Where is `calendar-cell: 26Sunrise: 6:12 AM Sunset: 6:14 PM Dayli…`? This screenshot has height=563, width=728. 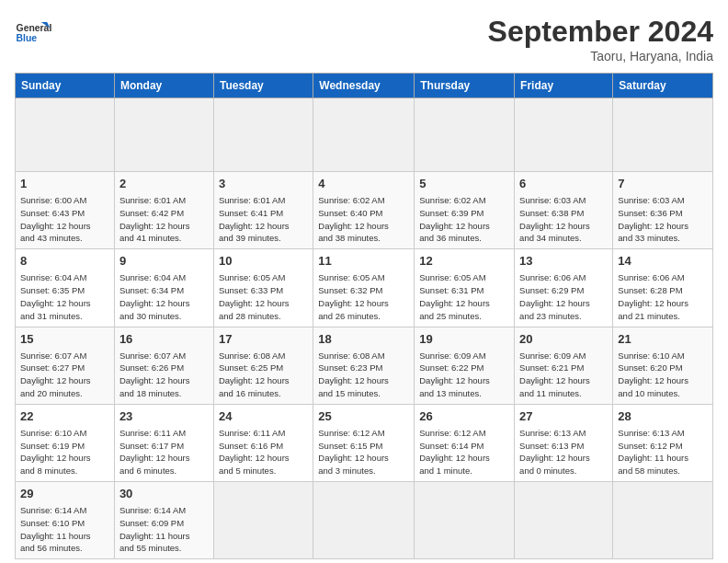 calendar-cell: 26Sunrise: 6:12 AM Sunset: 6:14 PM Dayli… is located at coordinates (465, 442).